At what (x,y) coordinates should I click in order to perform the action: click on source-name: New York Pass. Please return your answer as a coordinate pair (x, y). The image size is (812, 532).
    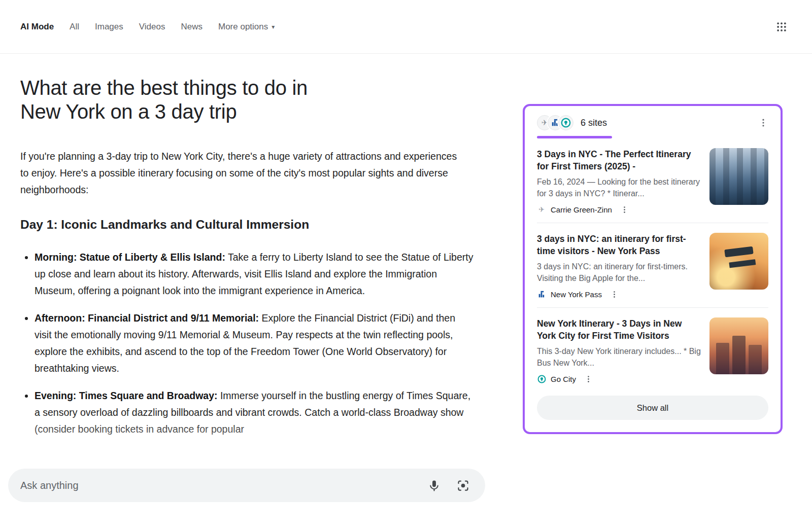
    Looking at the image, I should click on (577, 294).